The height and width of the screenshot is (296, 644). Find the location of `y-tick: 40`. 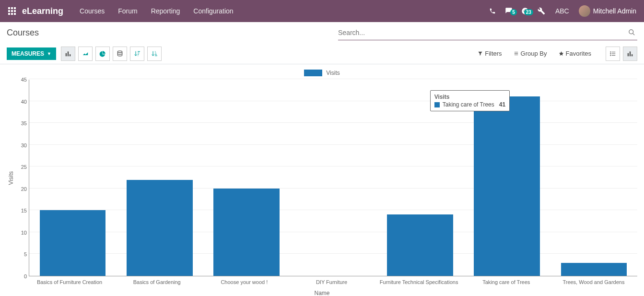

y-tick: 40 is located at coordinates (20, 102).